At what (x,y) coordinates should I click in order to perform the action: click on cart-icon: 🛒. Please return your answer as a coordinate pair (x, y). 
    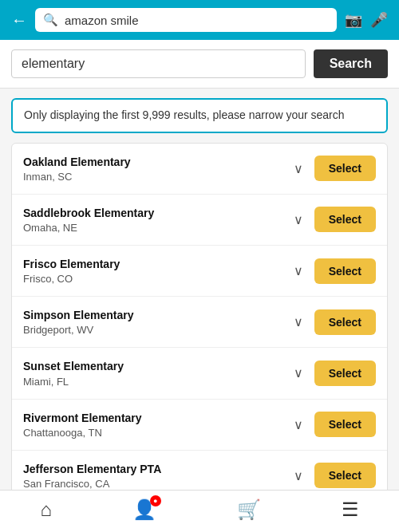
    Looking at the image, I should click on (249, 510).